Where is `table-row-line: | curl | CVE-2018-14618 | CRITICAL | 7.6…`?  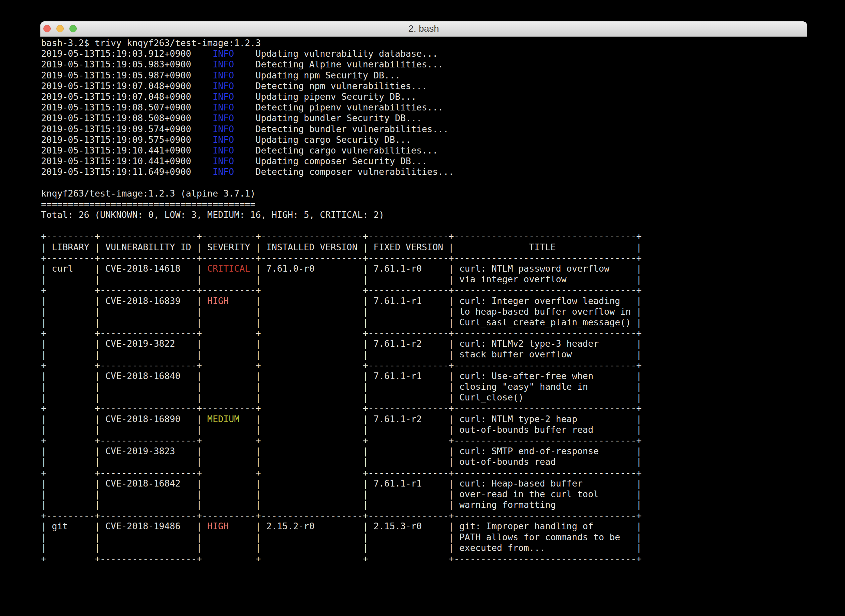 table-row-line: | curl | CVE-2018-14618 | CRITICAL | 7.6… is located at coordinates (424, 268).